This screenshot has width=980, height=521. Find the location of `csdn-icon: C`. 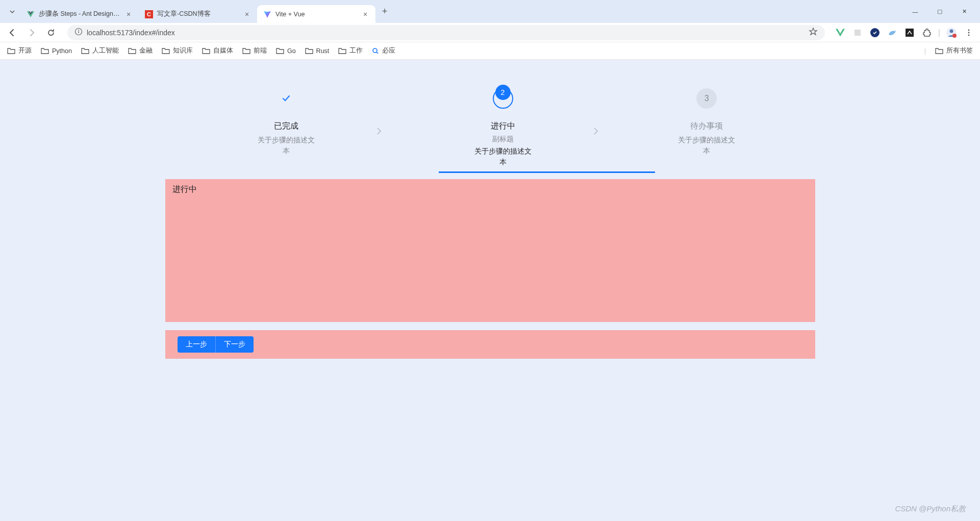

csdn-icon: C is located at coordinates (149, 14).